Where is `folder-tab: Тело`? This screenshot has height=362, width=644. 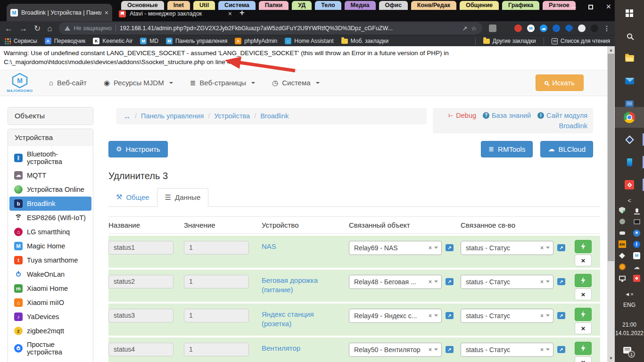
folder-tab: Тело is located at coordinates (328, 5).